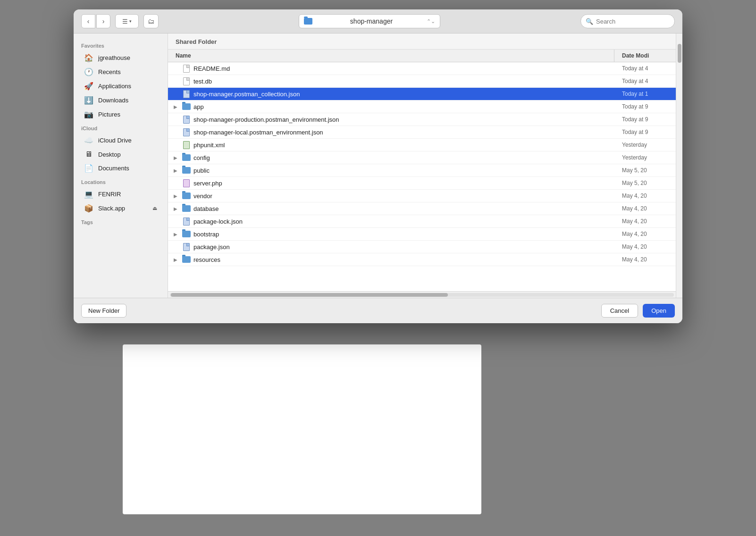  What do you see at coordinates (121, 127) in the screenshot?
I see `icloud-label: iCloud` at bounding box center [121, 127].